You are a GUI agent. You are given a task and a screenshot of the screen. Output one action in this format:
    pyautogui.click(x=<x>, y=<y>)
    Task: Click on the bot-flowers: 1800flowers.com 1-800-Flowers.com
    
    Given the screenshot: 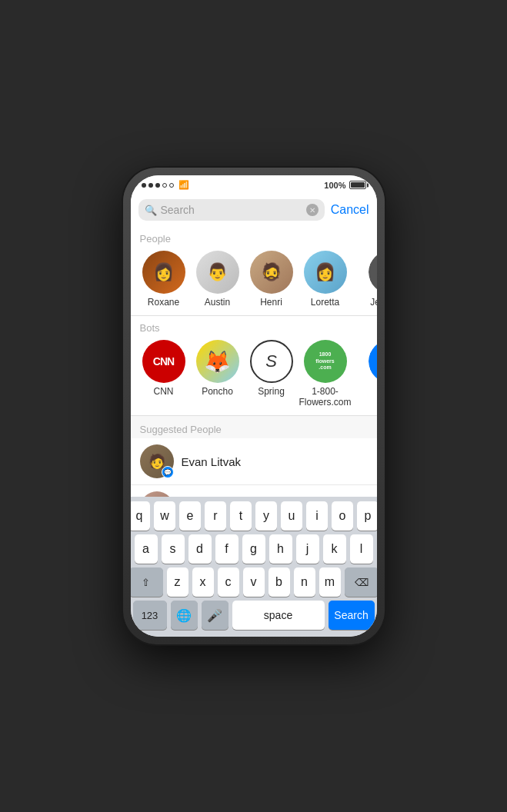 What is the action you would take?
    pyautogui.click(x=325, y=374)
    